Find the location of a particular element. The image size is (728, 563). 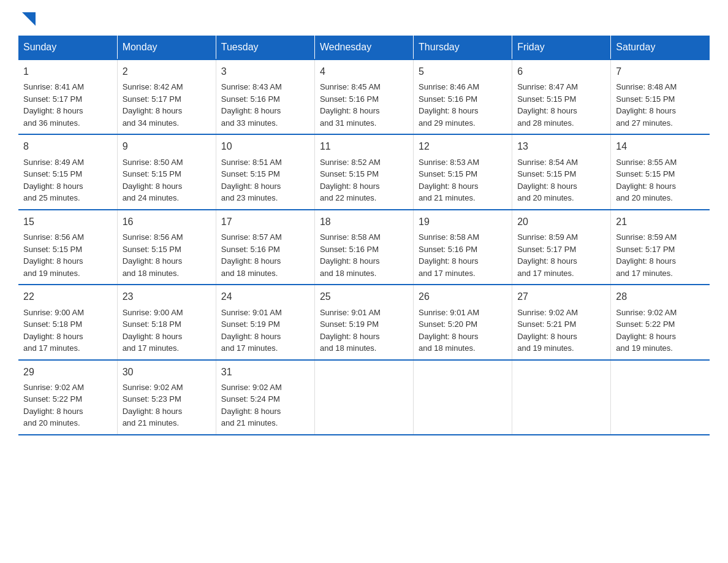

day-cell: 11Sunrise: 8:52 AMSunset: 5:15 PMDayligh… is located at coordinates (364, 172).